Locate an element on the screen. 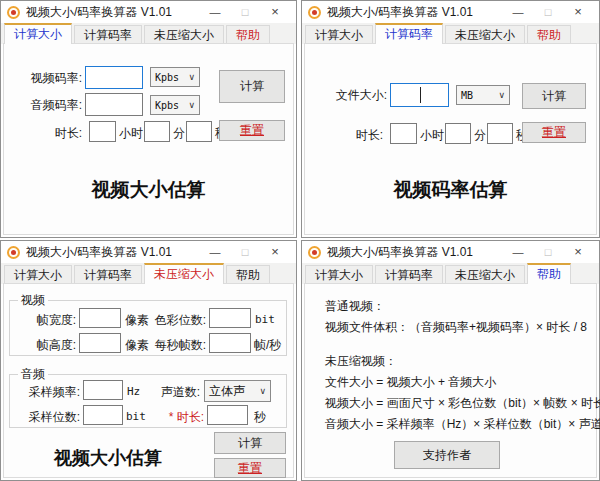  file-size-unit-select: MB ∨ is located at coordinates (483, 95).